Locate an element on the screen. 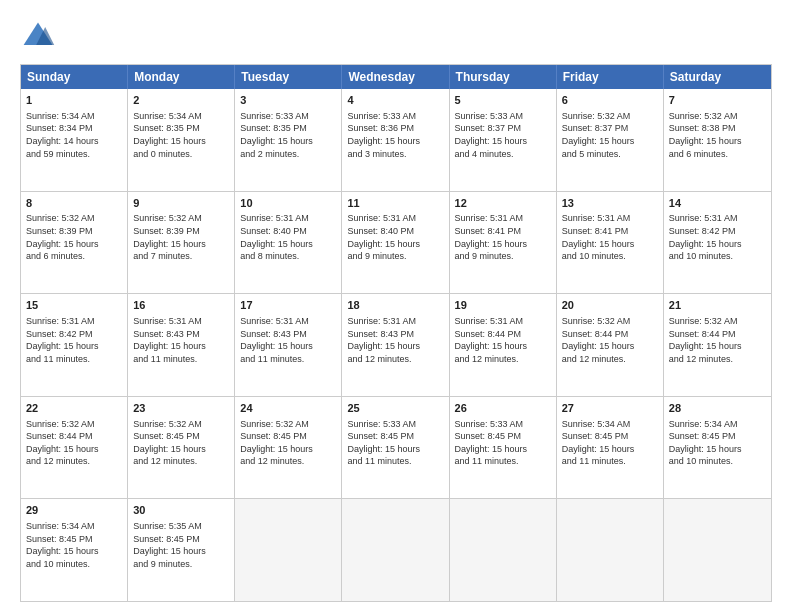  weekday-header-wednesday: Wednesday is located at coordinates (396, 77).